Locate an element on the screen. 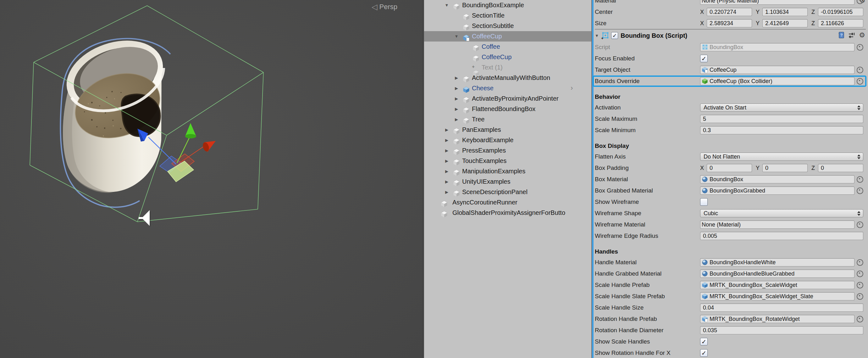 The height and width of the screenshot is (358, 868). focus-enabled-checkbox: ✓ is located at coordinates (704, 59).